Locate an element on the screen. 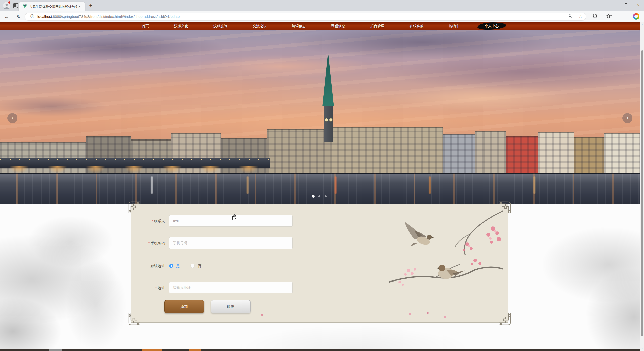 This screenshot has height=351, width=644. plum-blossom-birds-art is located at coordinates (445, 248).